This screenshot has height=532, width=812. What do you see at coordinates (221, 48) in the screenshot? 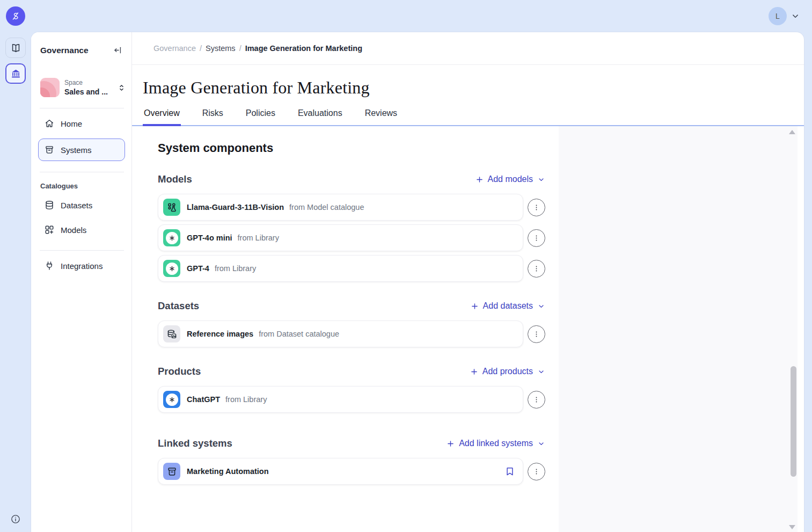
I see `breadcrumb-item-systems: Systems` at bounding box center [221, 48].